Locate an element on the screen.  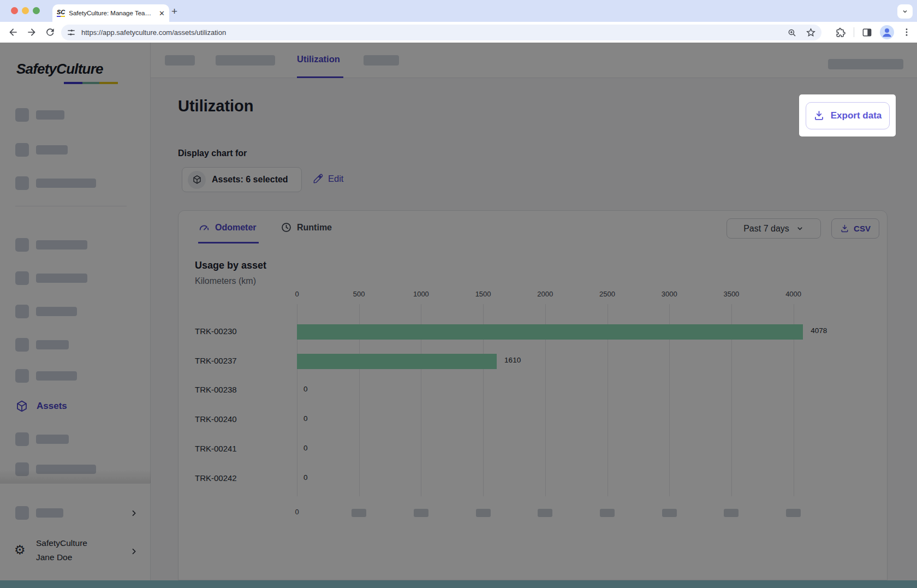
zoom-page-icon is located at coordinates (792, 33).